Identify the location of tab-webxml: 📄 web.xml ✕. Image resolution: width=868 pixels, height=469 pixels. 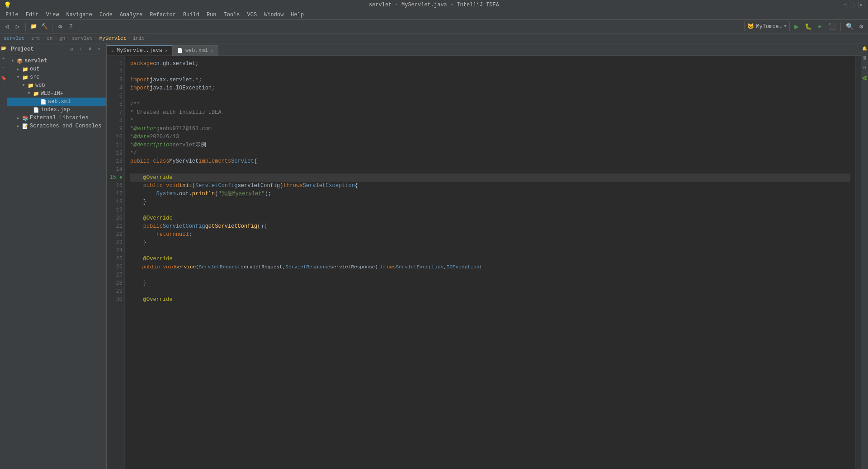
(195, 51).